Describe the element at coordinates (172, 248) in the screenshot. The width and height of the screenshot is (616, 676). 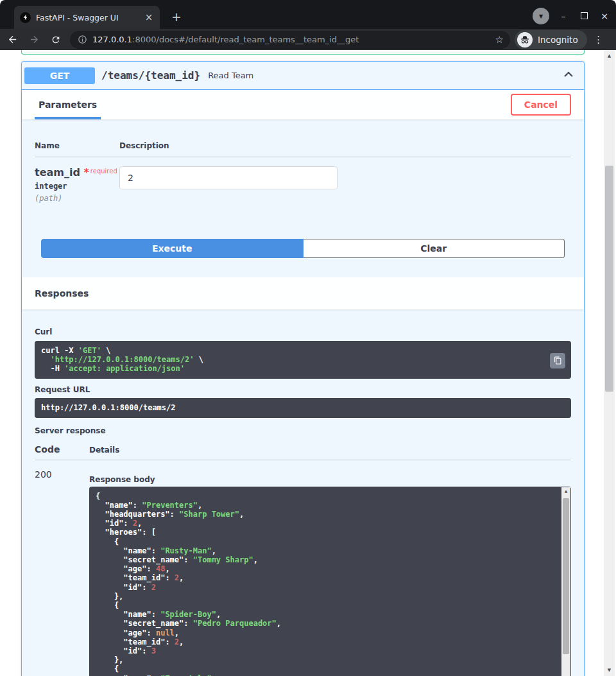
I see `execute-button: Execute` at that location.